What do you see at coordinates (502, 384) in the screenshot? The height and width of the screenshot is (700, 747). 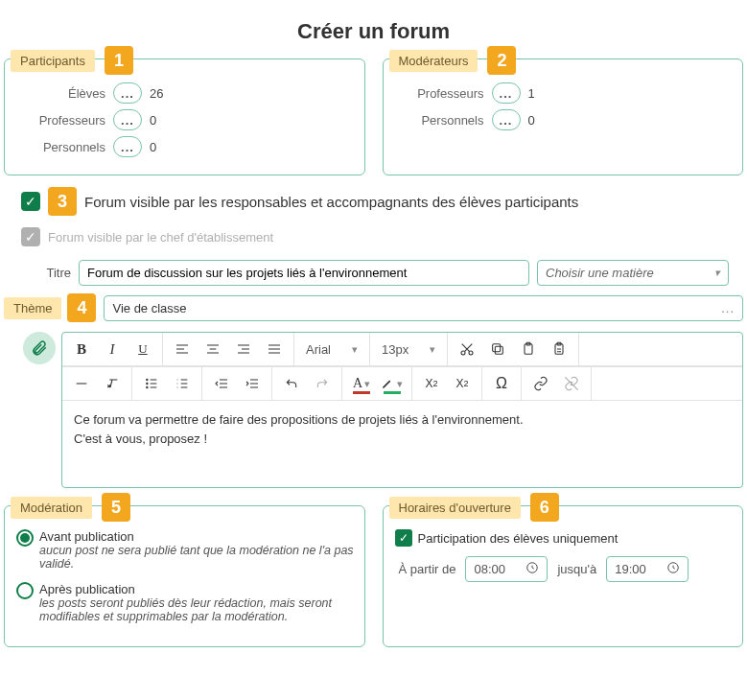 I see `special-char-button: Ω` at bounding box center [502, 384].